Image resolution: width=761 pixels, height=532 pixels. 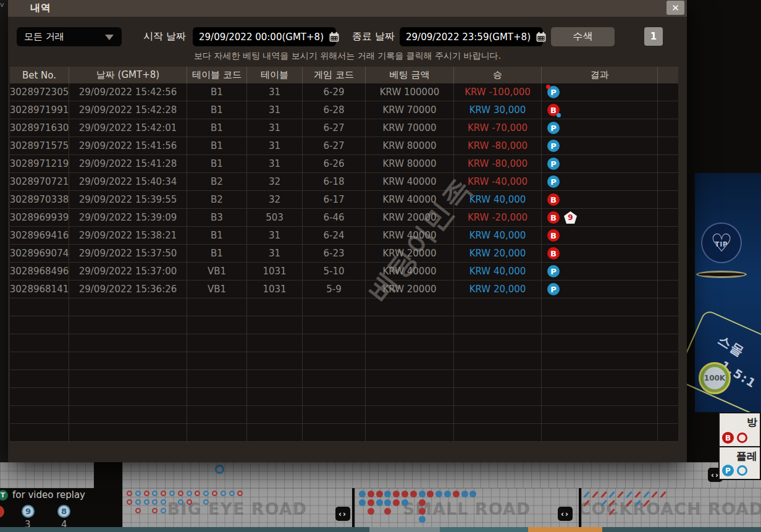 What do you see at coordinates (471, 37) in the screenshot?
I see `end-date-input: 29/09/2022 23:59(GMT+8)` at bounding box center [471, 37].